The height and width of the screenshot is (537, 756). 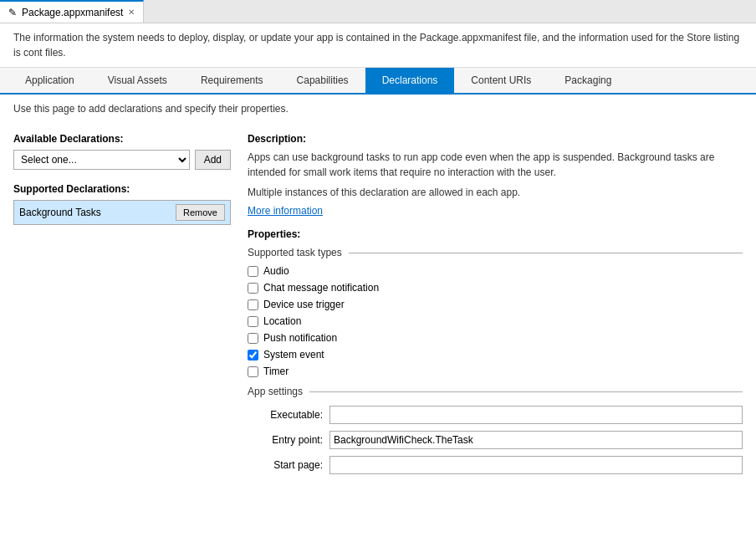 I want to click on start-page-input, so click(x=536, y=465).